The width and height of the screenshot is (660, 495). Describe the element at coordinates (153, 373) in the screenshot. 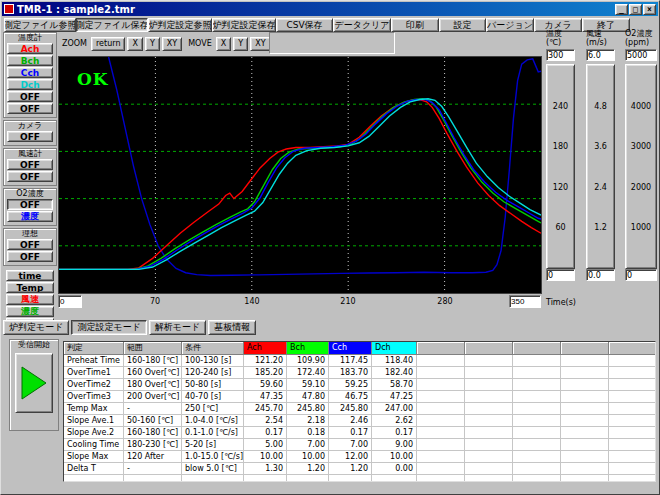

I see `table-cell-range: 160 Over[℃]` at that location.